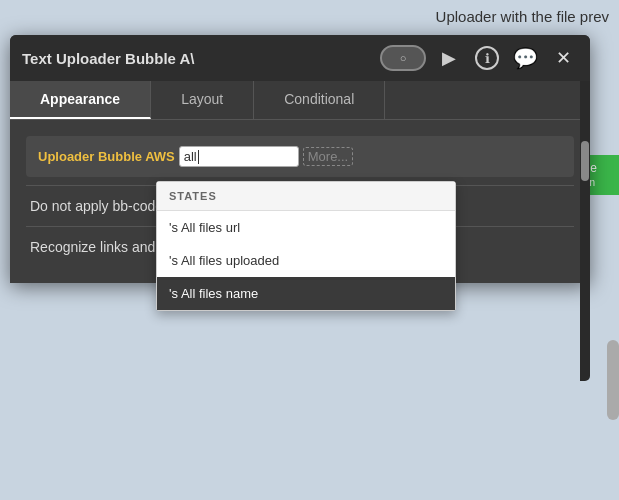 This screenshot has width=619, height=500. I want to click on close-icon: ✕, so click(564, 58).